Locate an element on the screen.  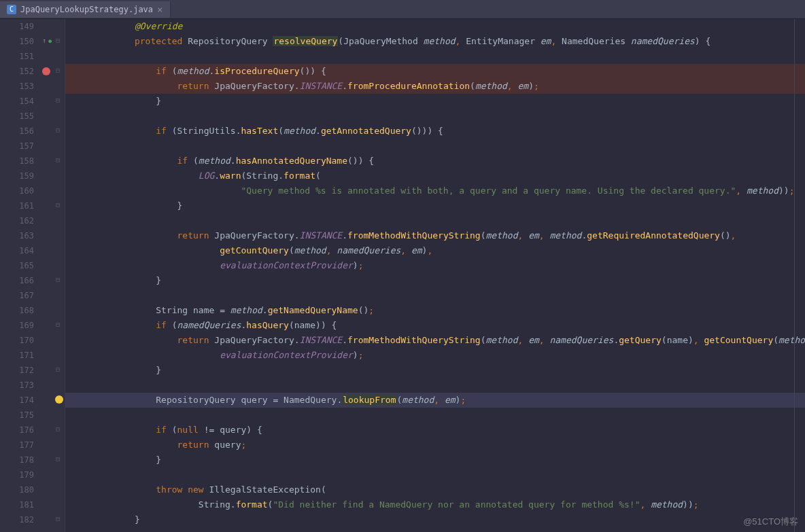
code-line: if (namedQueries.hasQuery(name)) { is located at coordinates (435, 325).